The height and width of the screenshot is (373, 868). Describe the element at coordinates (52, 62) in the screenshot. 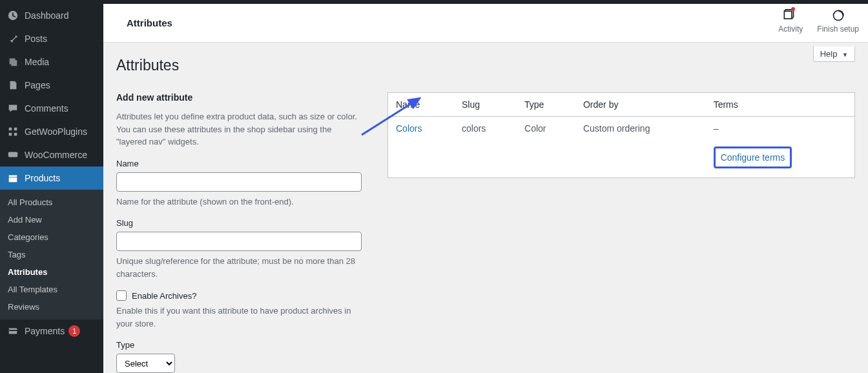

I see `sidebar-item-media: Media` at that location.